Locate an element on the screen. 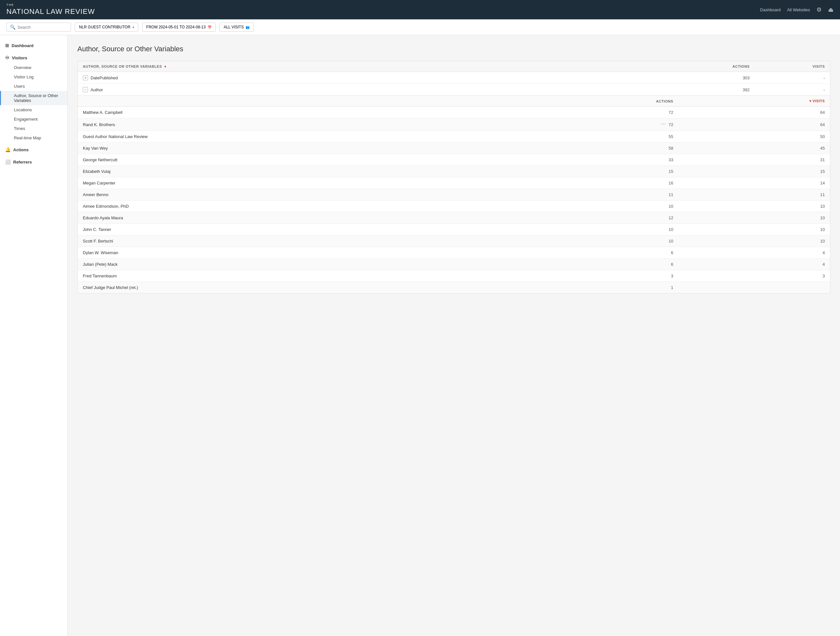  sub-row-visits: 4 is located at coordinates (754, 264).